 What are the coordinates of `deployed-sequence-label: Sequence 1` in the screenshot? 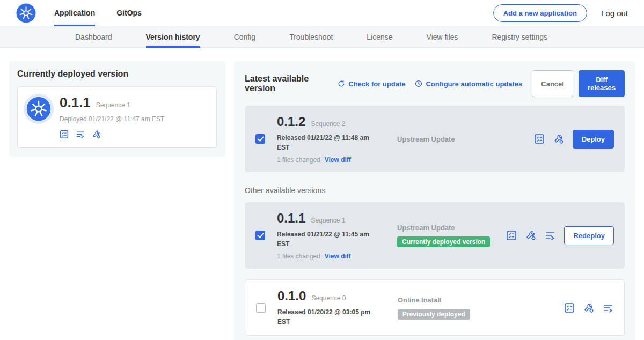 It's located at (113, 105).